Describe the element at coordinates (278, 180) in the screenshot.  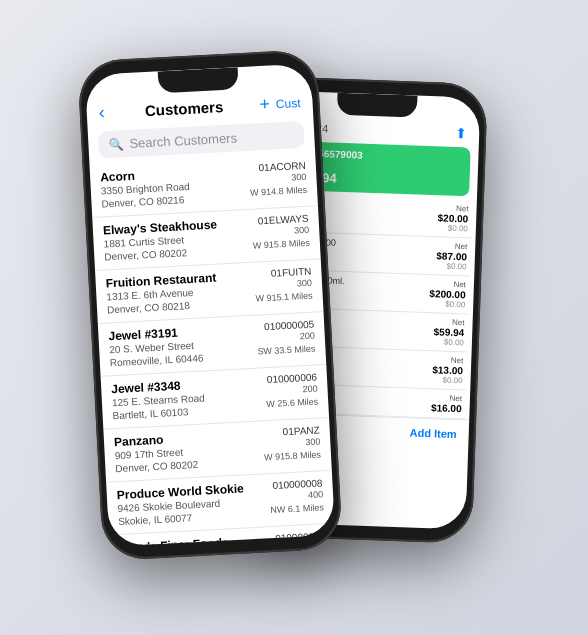
I see `customer-meta: 01ACORN 300 W 914.8 Miles` at that location.